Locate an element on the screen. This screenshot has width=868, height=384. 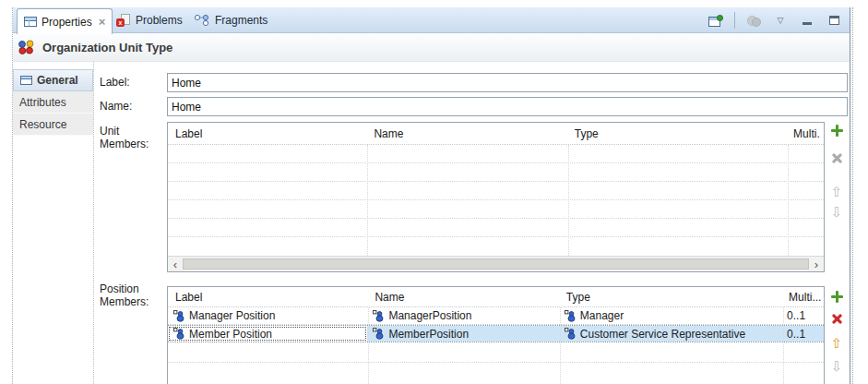
column-header-multiplicity: Multi... is located at coordinates (803, 297).